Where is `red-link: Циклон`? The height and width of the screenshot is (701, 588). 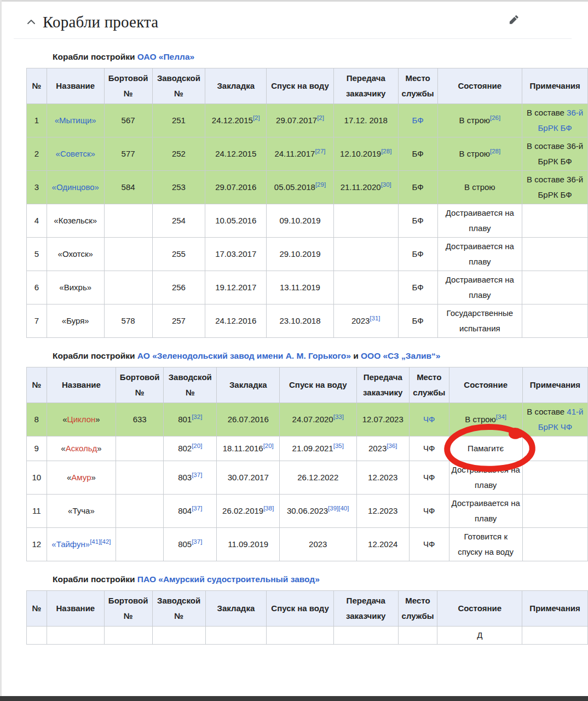
red-link: Циклон is located at coordinates (82, 420).